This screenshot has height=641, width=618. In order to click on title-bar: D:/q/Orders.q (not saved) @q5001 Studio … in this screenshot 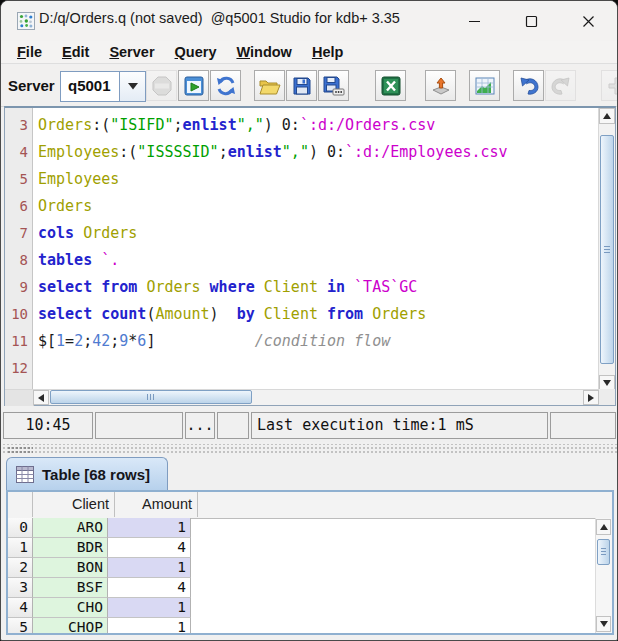, I will do `click(309, 21)`.